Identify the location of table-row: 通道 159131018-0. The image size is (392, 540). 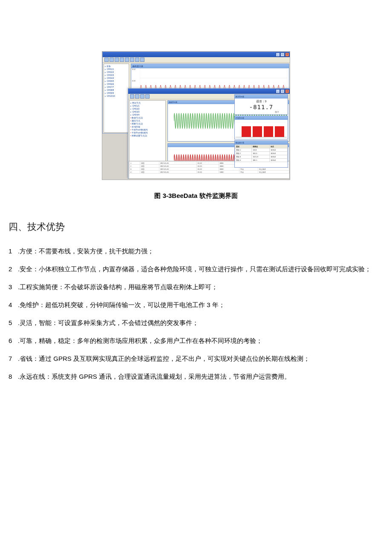
(262, 150).